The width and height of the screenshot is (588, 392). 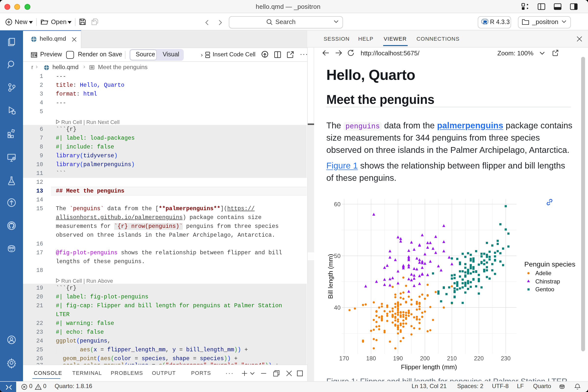 I want to click on svg-text: 200, so click(x=425, y=358).